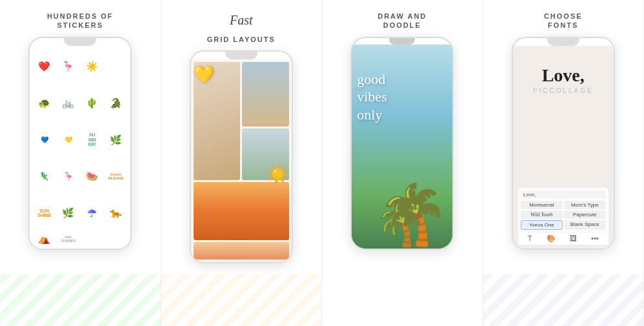 The image size is (644, 326). Describe the element at coordinates (402, 147) in the screenshot. I see `phone-screen-doodle: 🌴 🌴 goodvibesonly` at that location.